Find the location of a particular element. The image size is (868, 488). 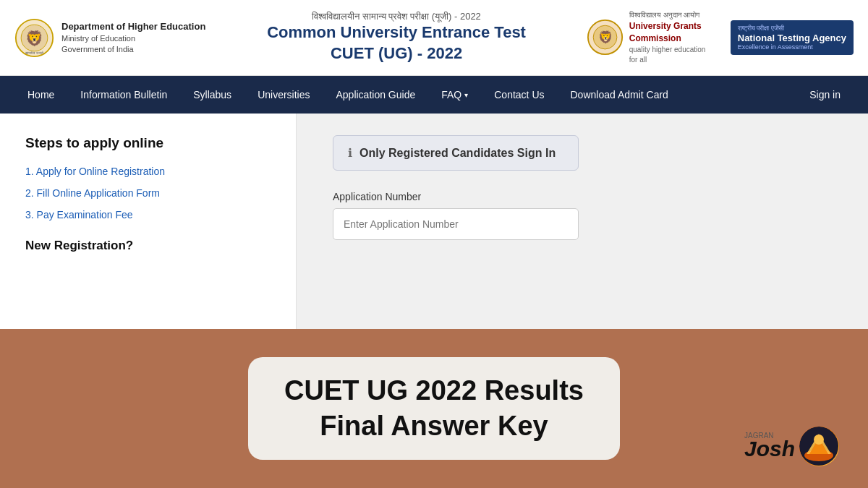

new-registration-label: New Registration? is located at coordinates (148, 246).